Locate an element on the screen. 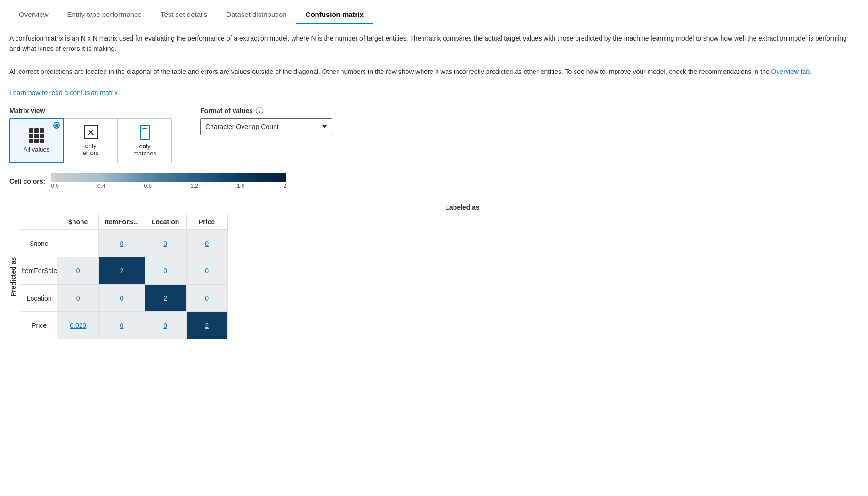 Image resolution: width=868 pixels, height=496 pixels. all-values-label: All values is located at coordinates (37, 150).